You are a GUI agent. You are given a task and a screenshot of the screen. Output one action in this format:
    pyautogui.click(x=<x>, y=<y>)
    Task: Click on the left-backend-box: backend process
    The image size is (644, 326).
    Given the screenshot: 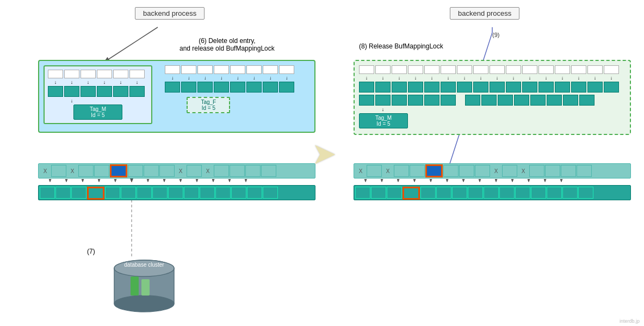 What is the action you would take?
    pyautogui.click(x=170, y=13)
    